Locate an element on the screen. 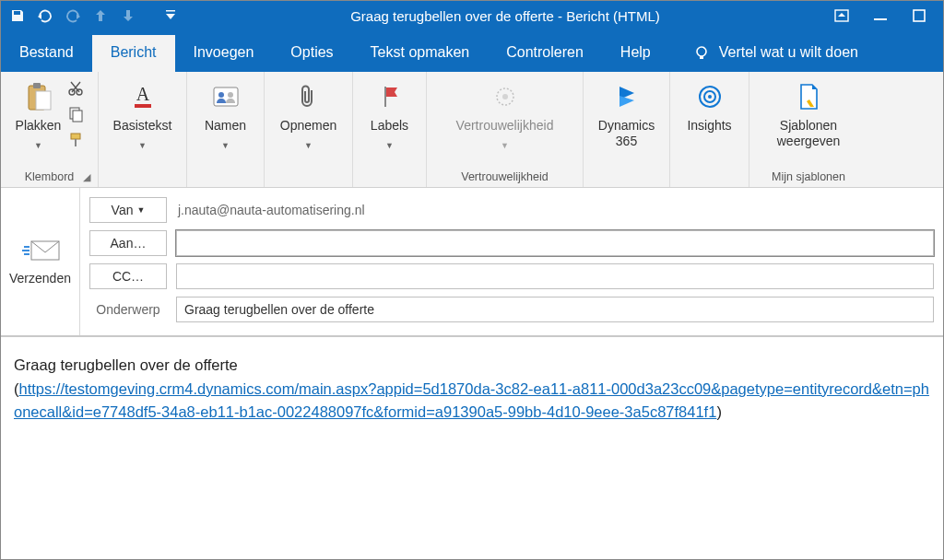  tab-help: Help is located at coordinates (636, 53).